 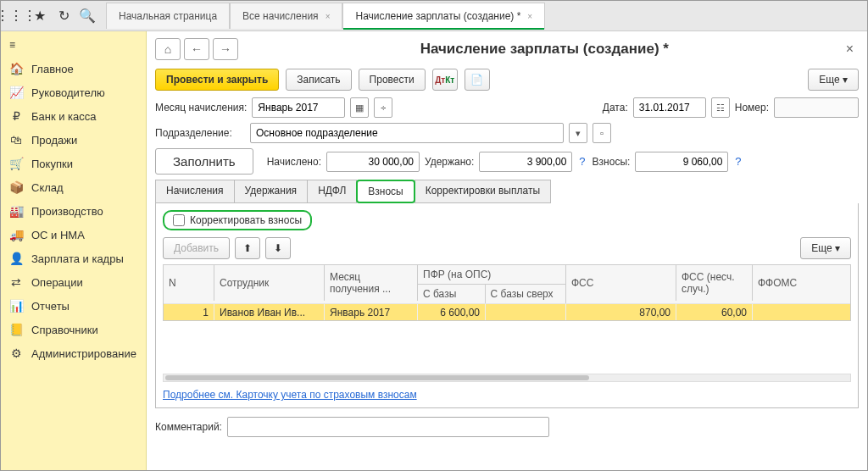 I want to click on tab-payroll-create: Начисление зарплаты (создание) *×, so click(x=444, y=15).